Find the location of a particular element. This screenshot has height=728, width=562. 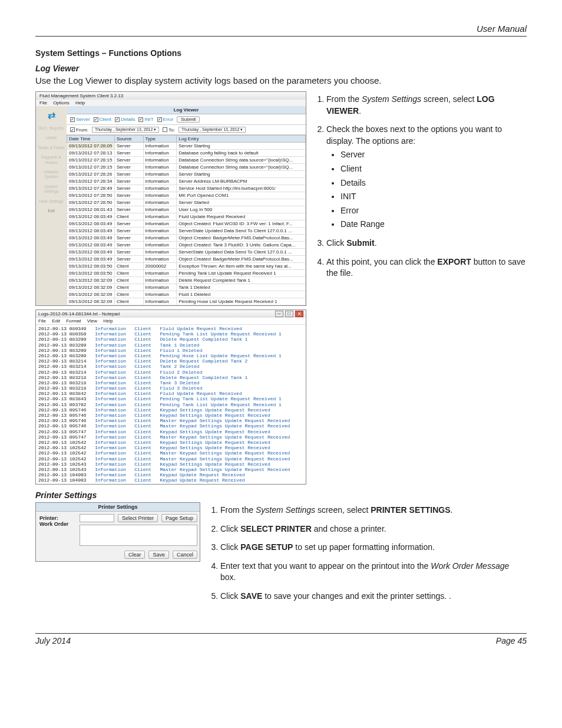

np-menu-file: File is located at coordinates (42, 321).